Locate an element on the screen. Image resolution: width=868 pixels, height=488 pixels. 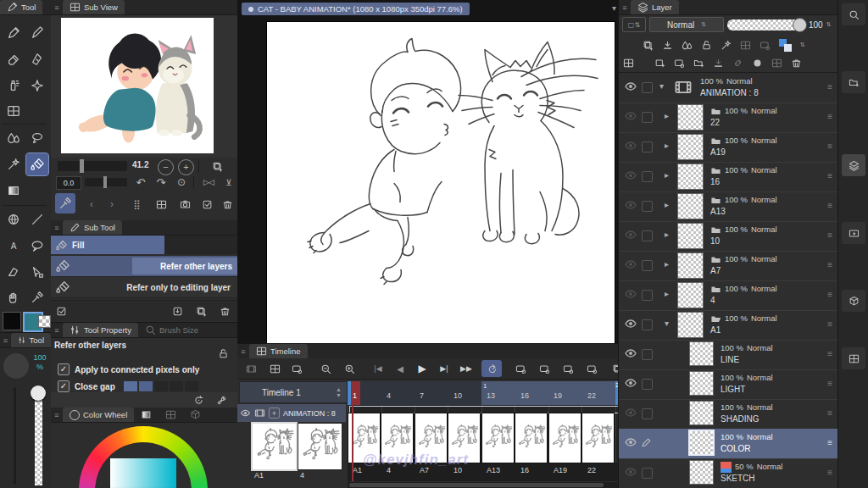
hand-tool-button is located at coordinates (14, 297).